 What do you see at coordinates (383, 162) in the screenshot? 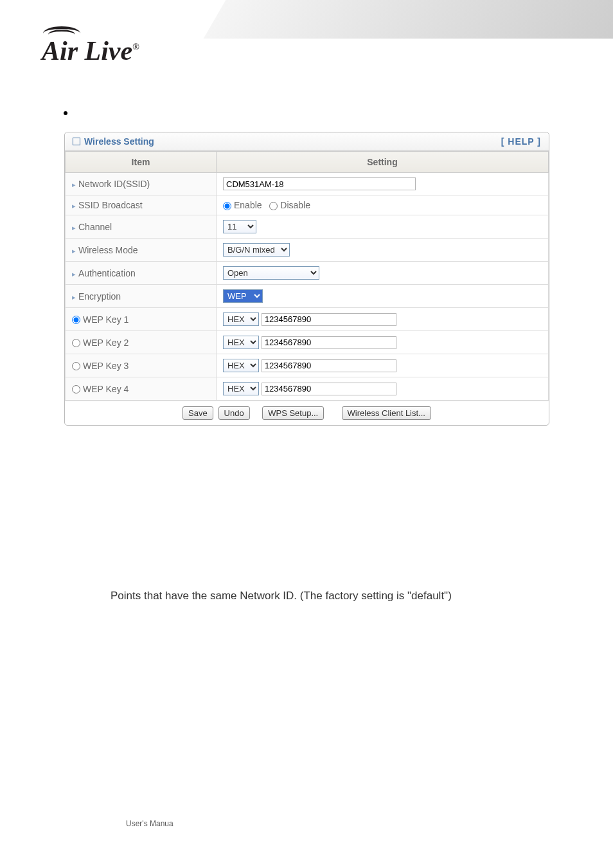
I see `col-setting: Setting` at bounding box center [383, 162].